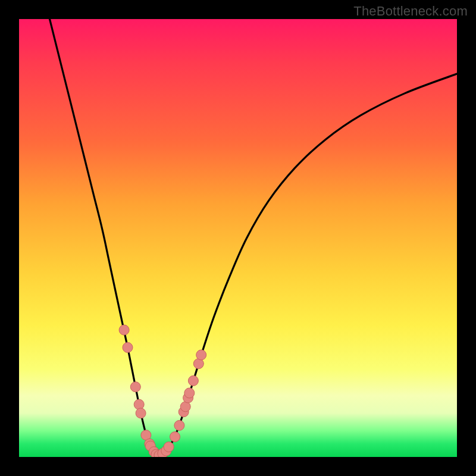 The image size is (476, 476). What do you see at coordinates (411, 11) in the screenshot?
I see `watermark-label: TheBottleneck.com` at bounding box center [411, 11].